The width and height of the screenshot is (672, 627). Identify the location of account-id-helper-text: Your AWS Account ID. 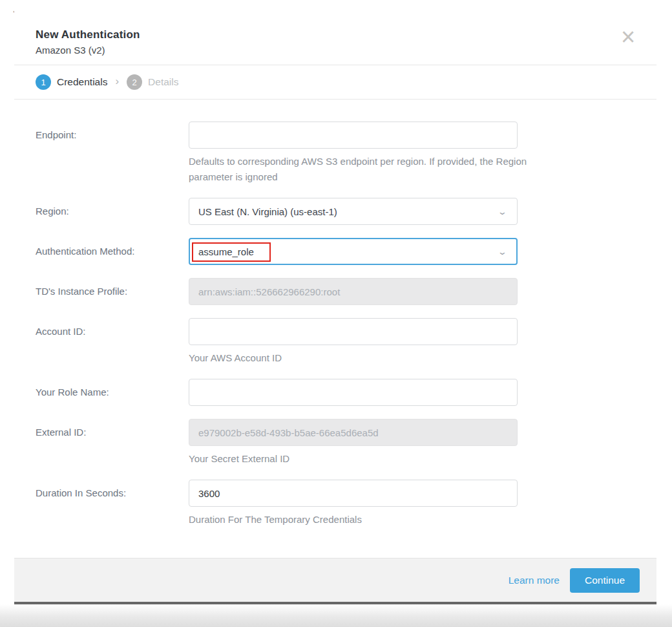
(363, 358).